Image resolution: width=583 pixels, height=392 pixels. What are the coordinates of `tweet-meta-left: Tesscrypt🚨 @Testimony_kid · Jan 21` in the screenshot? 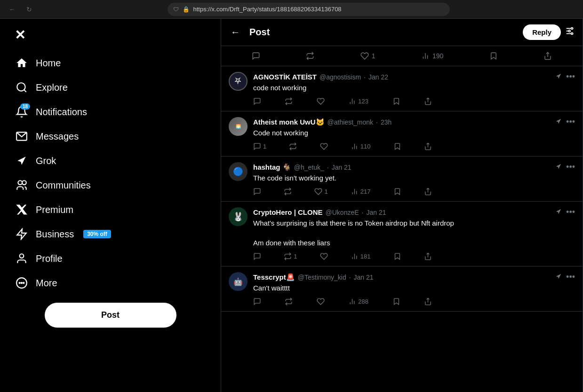 It's located at (313, 277).